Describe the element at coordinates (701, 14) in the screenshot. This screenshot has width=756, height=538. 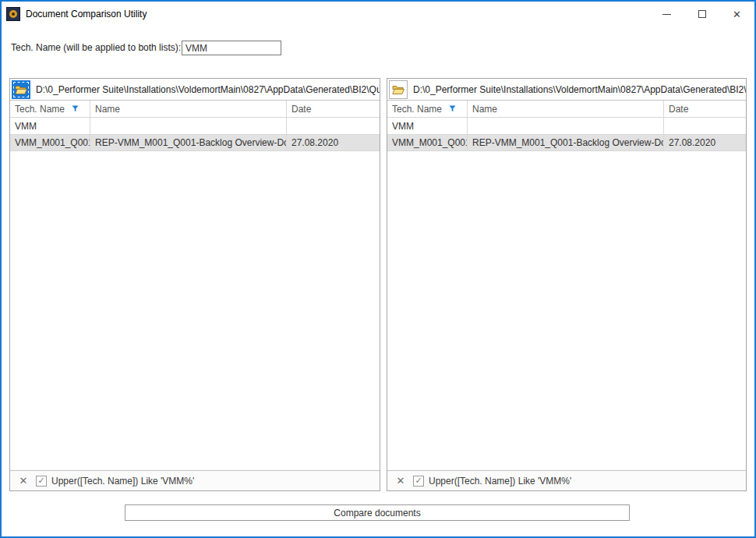
I see `window-controls: ✕` at that location.